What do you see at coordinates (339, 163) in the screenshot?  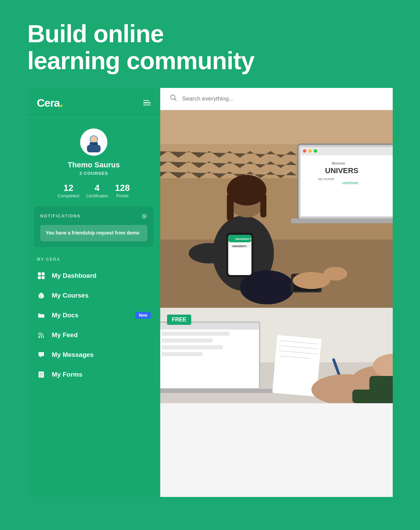 I see `svg-text: Mometr` at bounding box center [339, 163].